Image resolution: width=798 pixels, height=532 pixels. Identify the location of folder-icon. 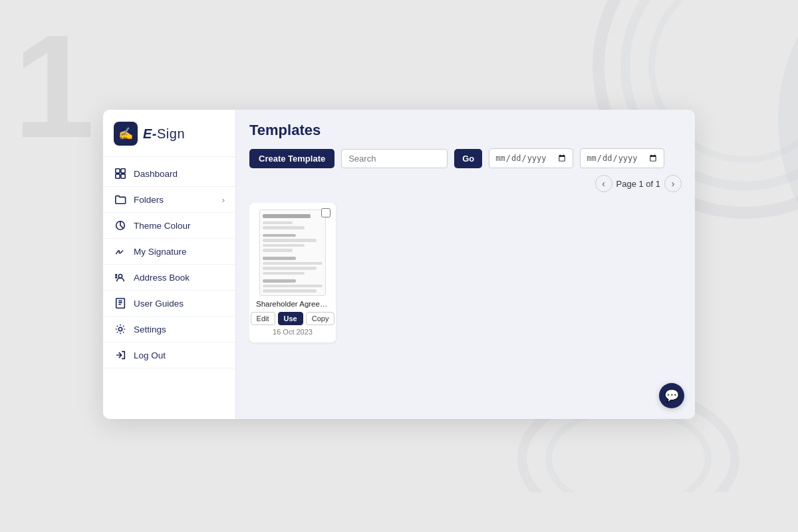
(120, 200).